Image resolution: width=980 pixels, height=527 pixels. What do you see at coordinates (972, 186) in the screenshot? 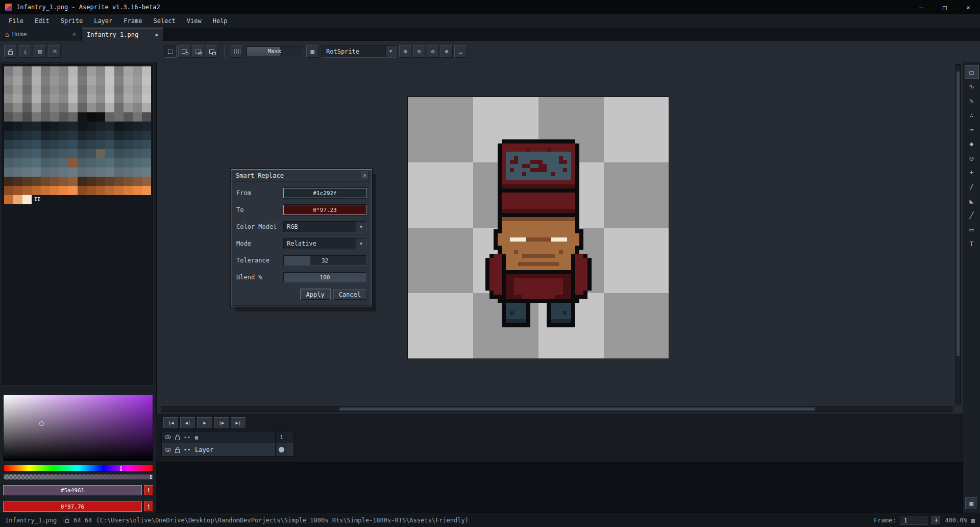
I see `slice-tool-button: /` at bounding box center [972, 186].